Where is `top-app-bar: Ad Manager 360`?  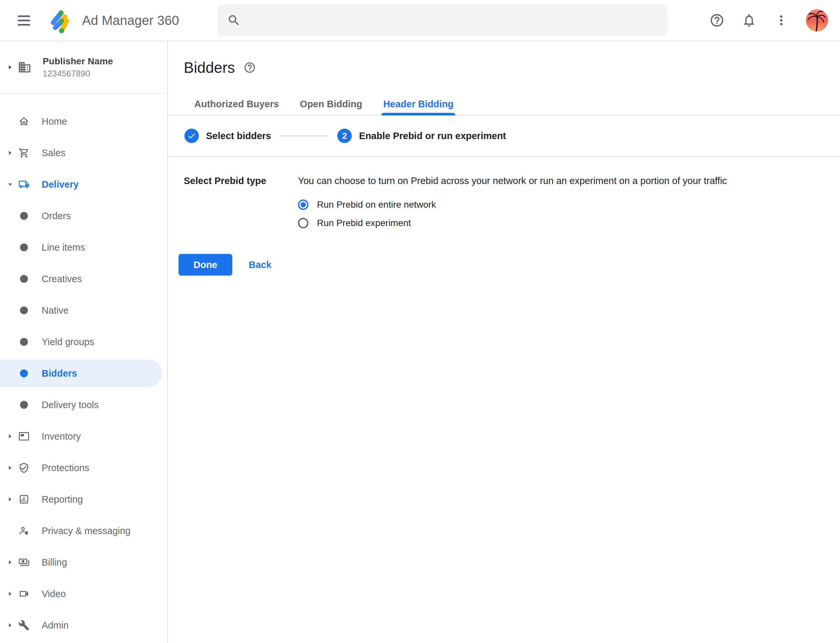 top-app-bar: Ad Manager 360 is located at coordinates (420, 21).